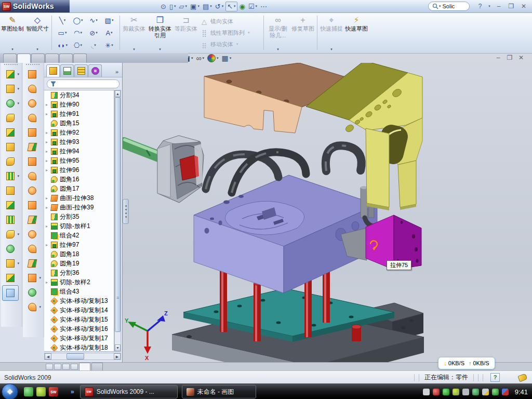 The width and height of the screenshot is (532, 399). I want to click on update-tray-icon, so click(456, 392).